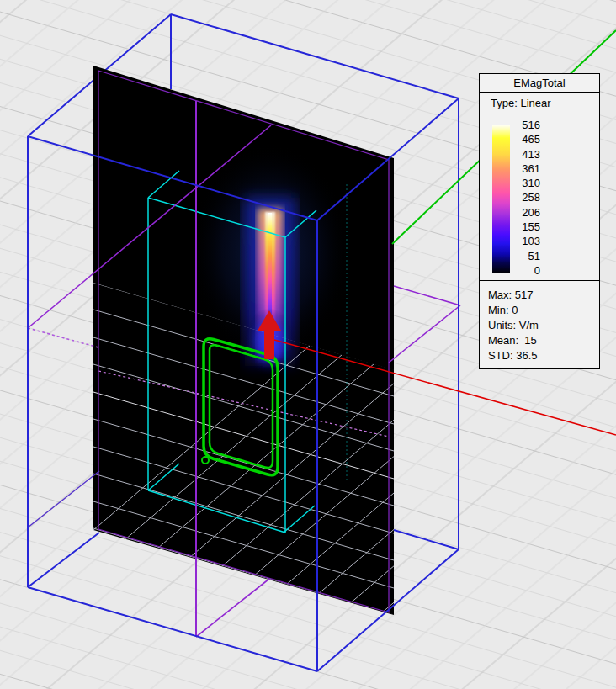 This screenshot has width=616, height=689. I want to click on colorbar-gradient, so click(502, 199).